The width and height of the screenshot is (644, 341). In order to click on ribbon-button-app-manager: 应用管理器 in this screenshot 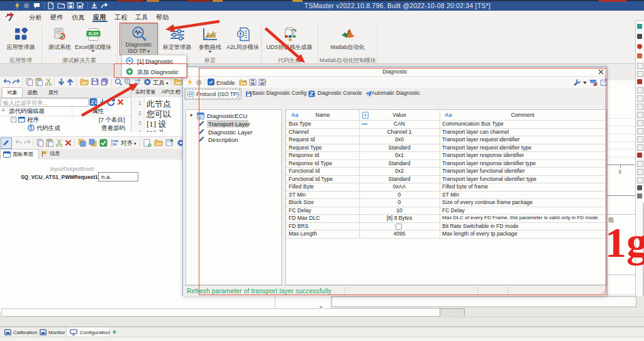, I will do `click(21, 39)`.